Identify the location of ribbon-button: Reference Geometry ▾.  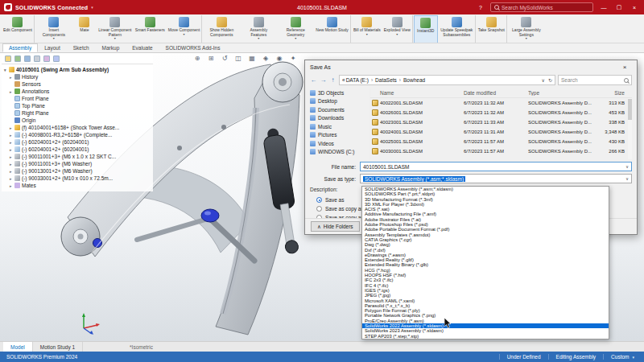
(295, 29).